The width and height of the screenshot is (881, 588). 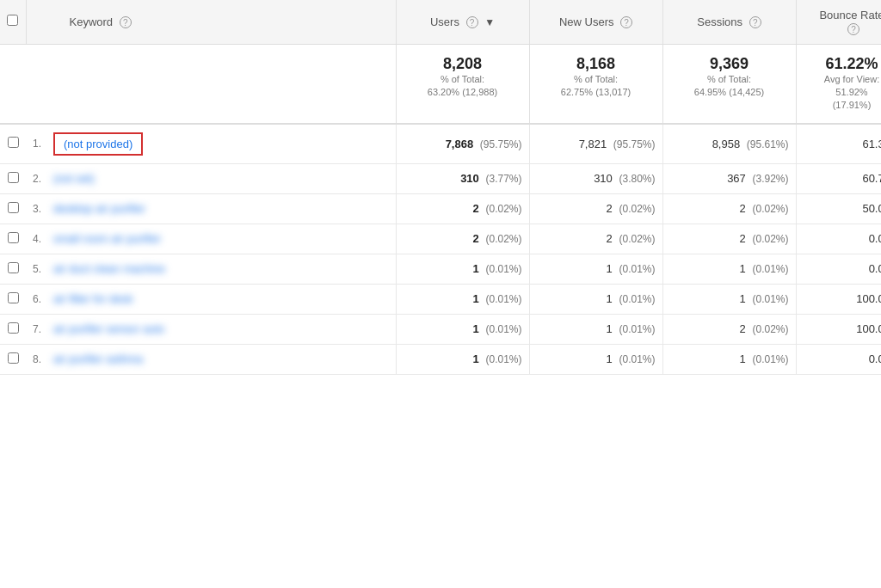 What do you see at coordinates (40, 209) in the screenshot?
I see `row-number: 3.` at bounding box center [40, 209].